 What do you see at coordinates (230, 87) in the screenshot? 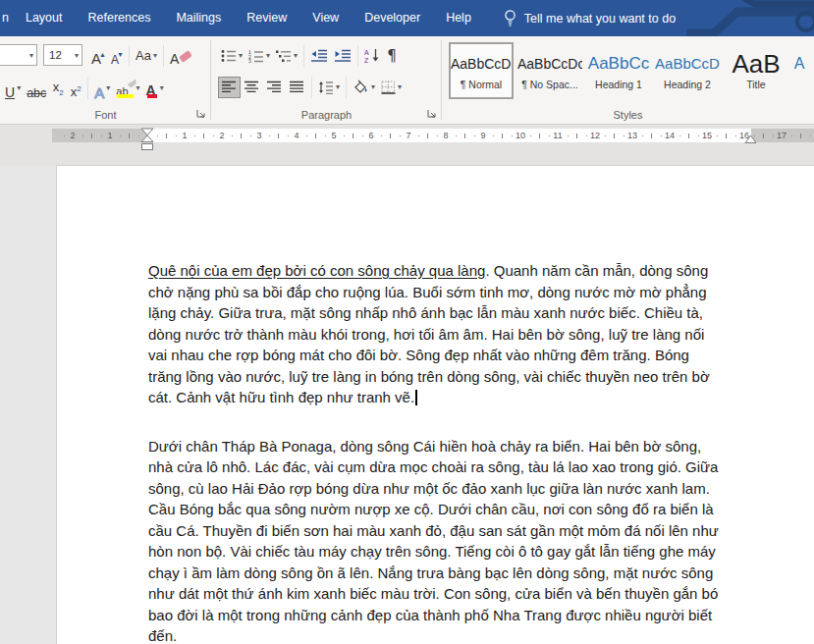
I see `align-left-button` at bounding box center [230, 87].